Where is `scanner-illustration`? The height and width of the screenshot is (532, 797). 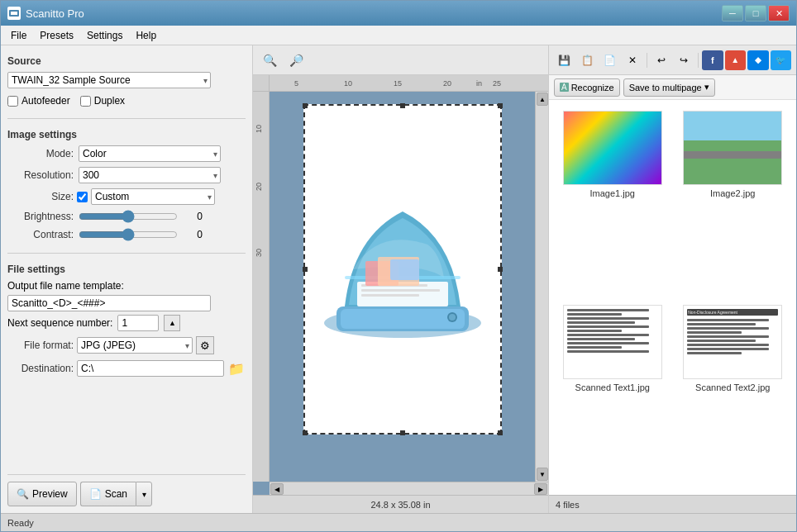 scanner-illustration is located at coordinates (403, 269).